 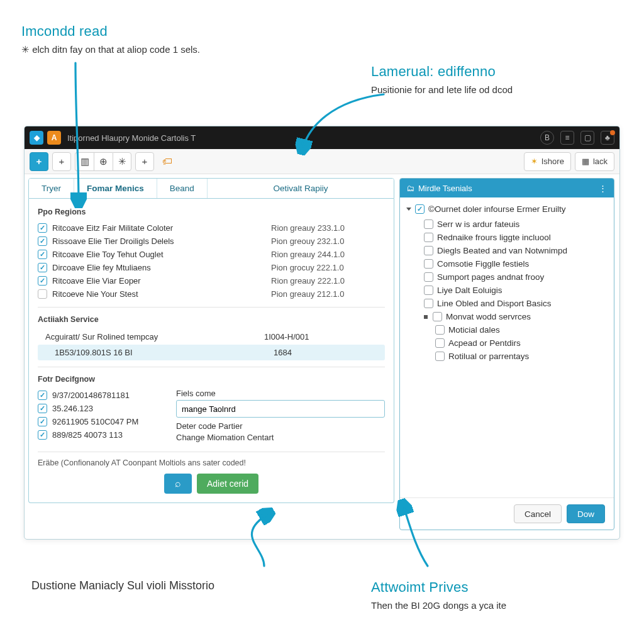 What do you see at coordinates (228, 484) in the screenshot?
I see `adiet-cerid-button: Adiet cerid` at bounding box center [228, 484].